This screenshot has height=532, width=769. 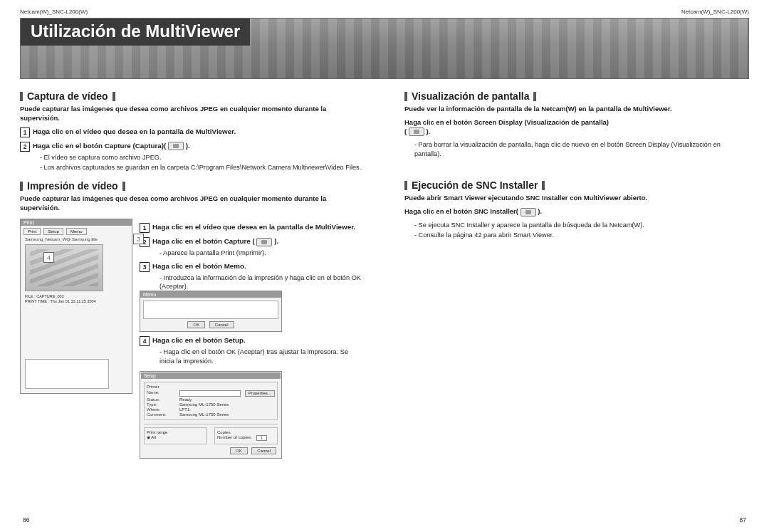 What do you see at coordinates (161, 405) in the screenshot?
I see `type-label: Type:` at bounding box center [161, 405].